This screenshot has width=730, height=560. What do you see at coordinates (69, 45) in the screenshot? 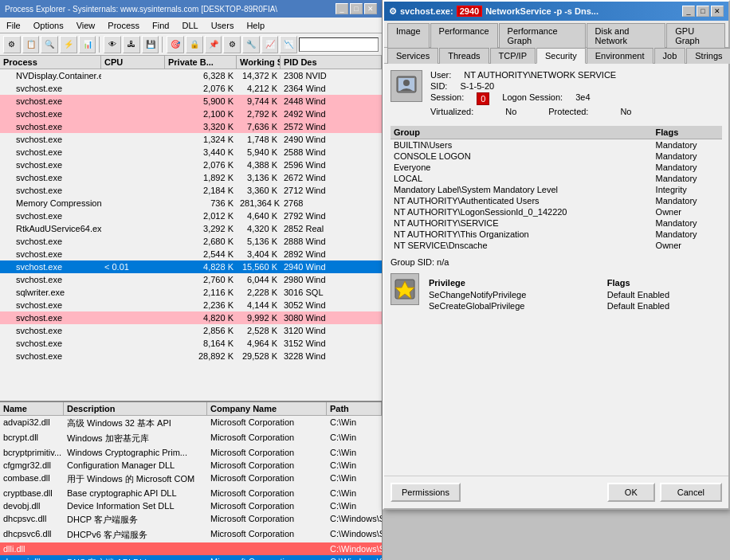
I see `toolbar-btn-4: ⚡` at bounding box center [69, 45].